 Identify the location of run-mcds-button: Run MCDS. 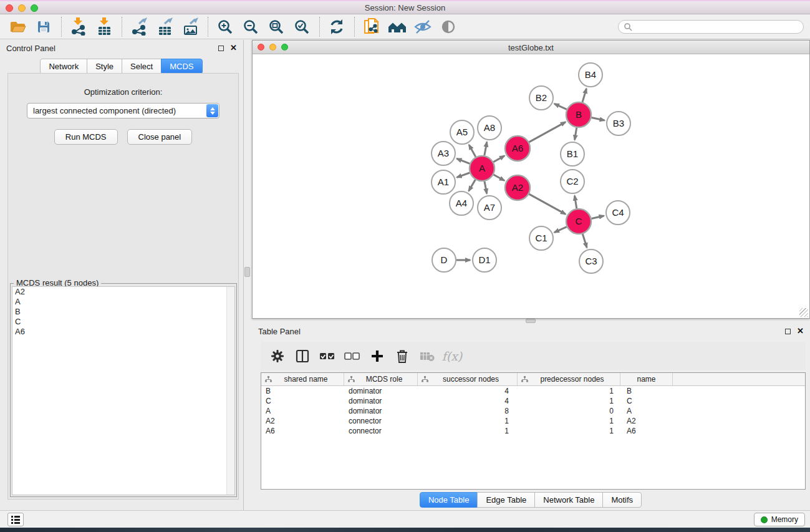
(86, 137).